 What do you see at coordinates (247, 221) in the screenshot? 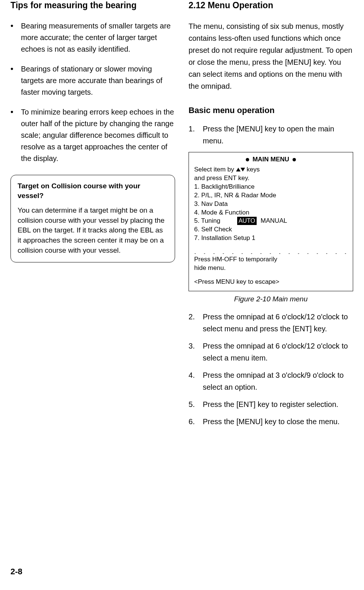
I see `tuning-auto-selected: AUTO` at bounding box center [247, 221].